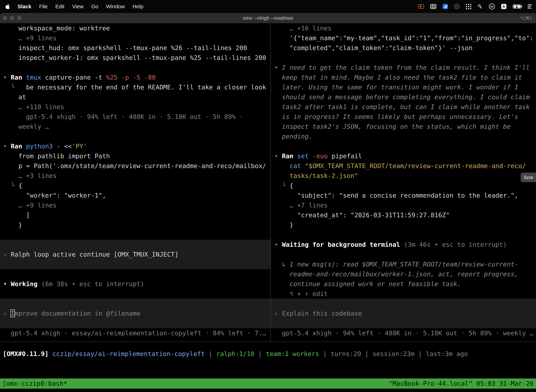  What do you see at coordinates (269, 354) in the screenshot?
I see `terminal-line: [OMX#0.11.9] cczip/essay/ai-reimplementa…` at bounding box center [269, 354].